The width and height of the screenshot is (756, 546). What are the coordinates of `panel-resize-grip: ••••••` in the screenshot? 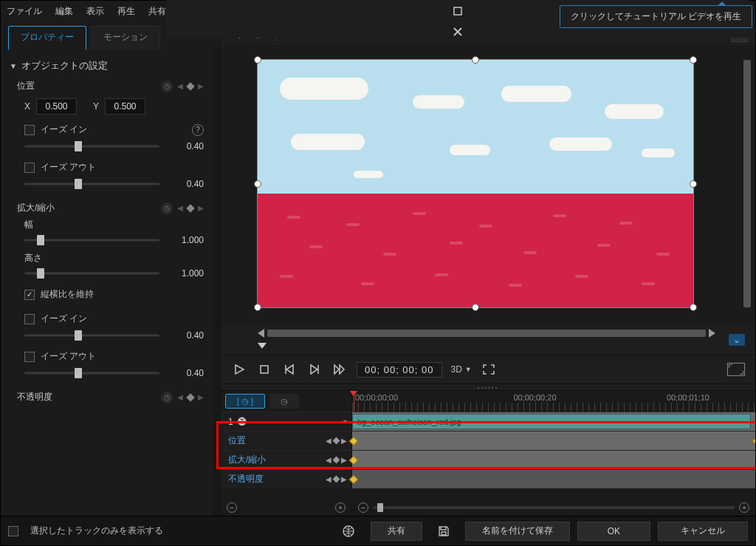 It's located at (488, 387).